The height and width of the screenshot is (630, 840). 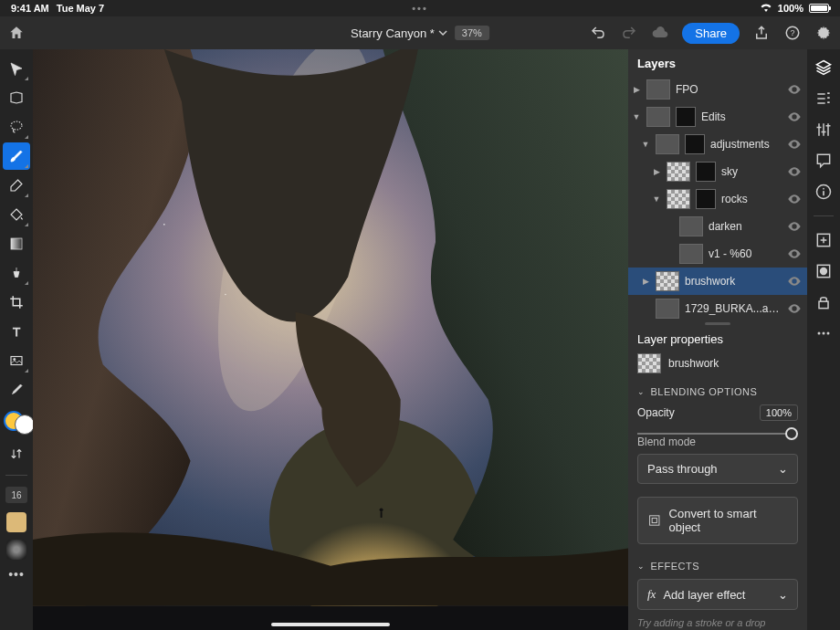 I want to click on background-color-swatch, so click(x=25, y=425).